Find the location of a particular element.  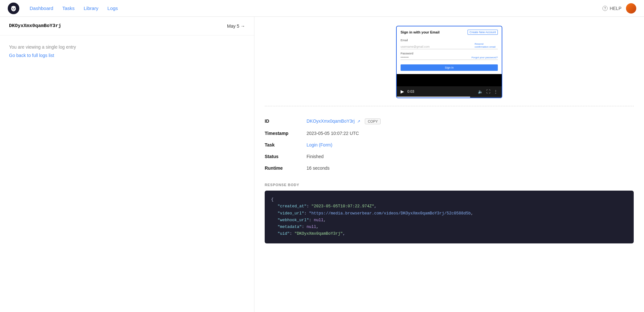

nav-logs: Logs is located at coordinates (113, 8).